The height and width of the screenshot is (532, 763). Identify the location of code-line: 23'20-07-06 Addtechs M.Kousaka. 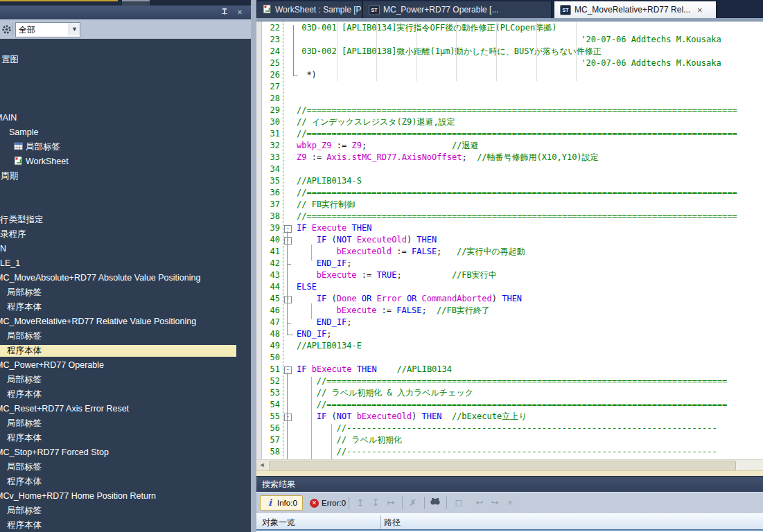
(510, 40).